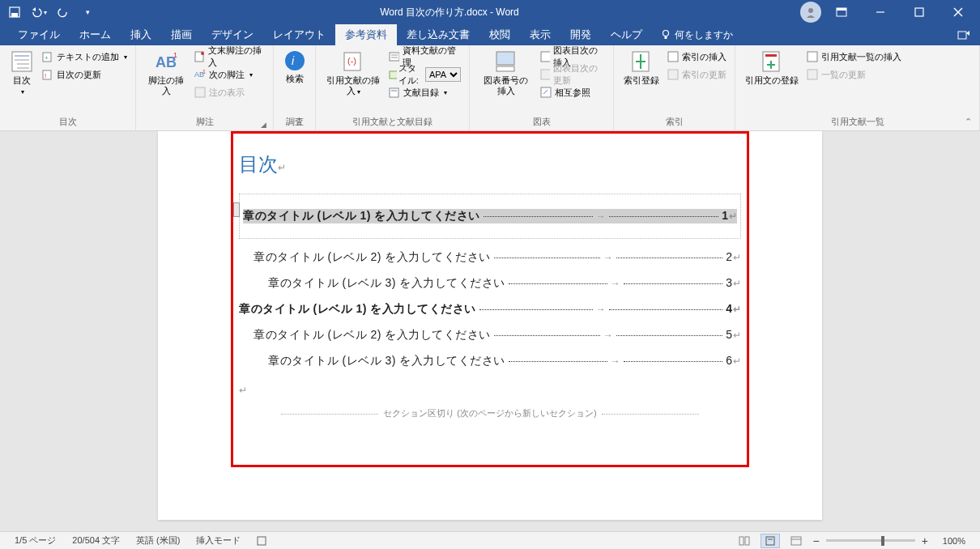  What do you see at coordinates (506, 62) in the screenshot?
I see `caption-icon` at bounding box center [506, 62].